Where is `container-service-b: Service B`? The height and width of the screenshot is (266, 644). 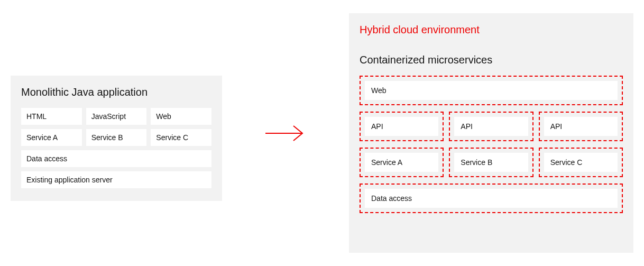
container-service-b: Service B is located at coordinates (491, 162).